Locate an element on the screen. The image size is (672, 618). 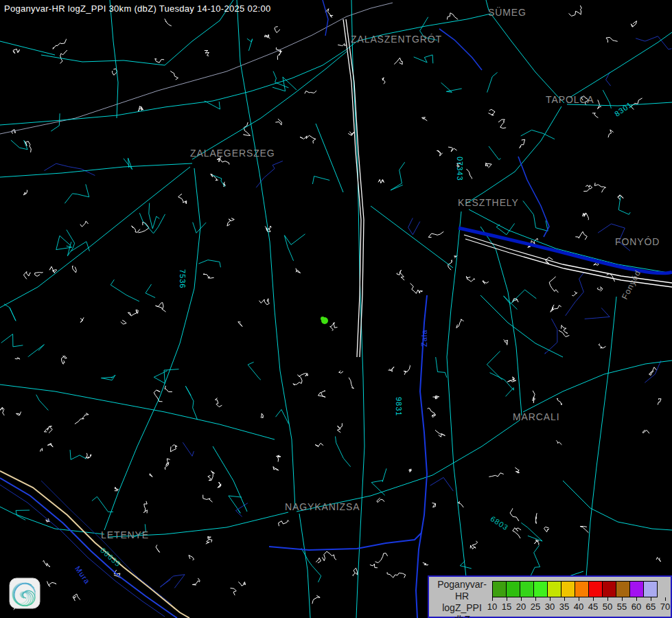
legend-text-block: Poganyvar-HR logZ_PPI dbZ is located at coordinates (462, 599).